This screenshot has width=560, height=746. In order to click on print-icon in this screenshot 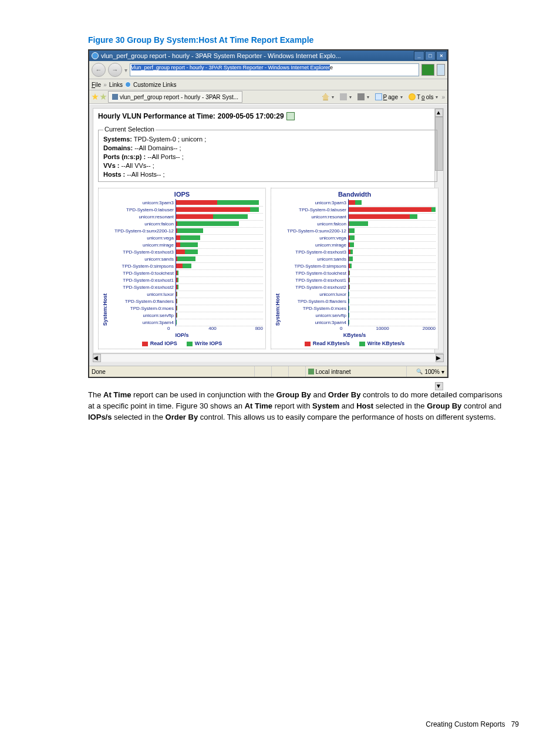, I will do `click(361, 97)`.